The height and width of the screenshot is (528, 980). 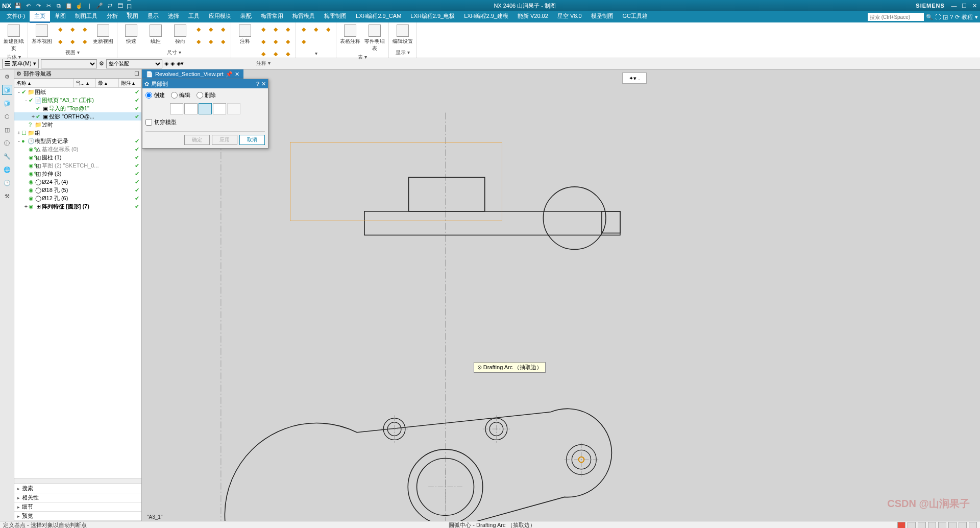 What do you see at coordinates (602, 17) in the screenshot?
I see `menu-tab: 模圣制图` at bounding box center [602, 17].